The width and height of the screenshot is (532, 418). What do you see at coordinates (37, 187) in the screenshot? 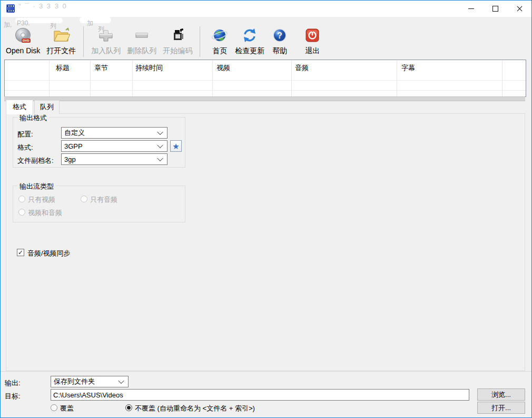
I see `stream-type-group-title: 输出流类型` at bounding box center [37, 187].